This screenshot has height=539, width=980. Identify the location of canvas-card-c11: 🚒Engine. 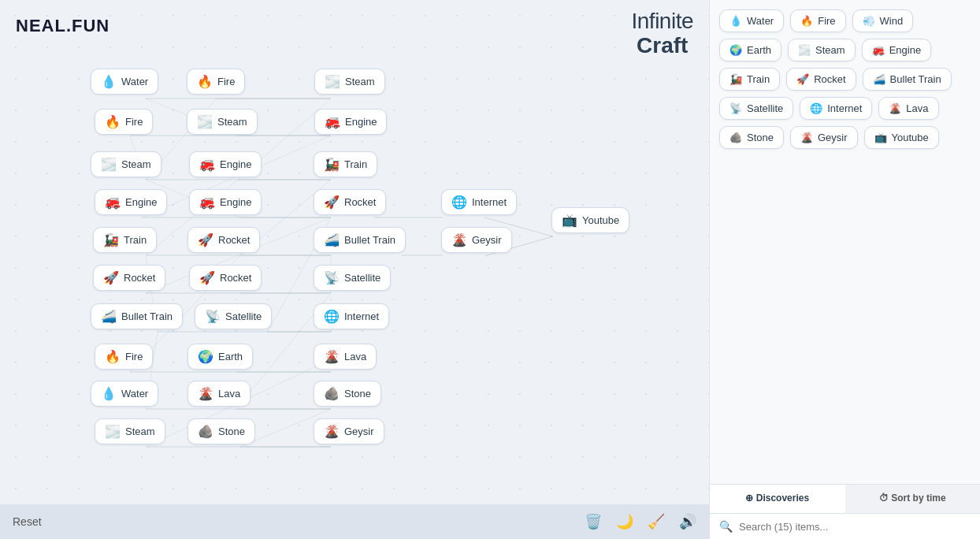
(225, 202).